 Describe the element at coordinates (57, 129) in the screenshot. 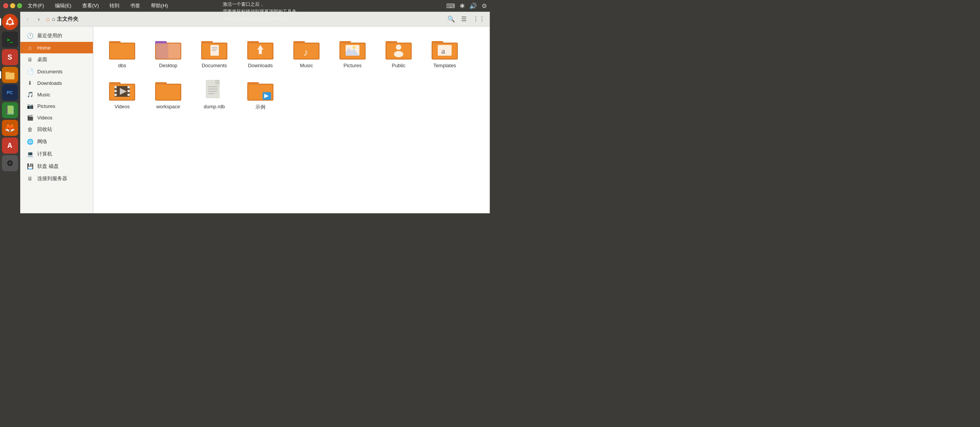

I see `sidebar-item-trash: 🗑 回收站` at that location.